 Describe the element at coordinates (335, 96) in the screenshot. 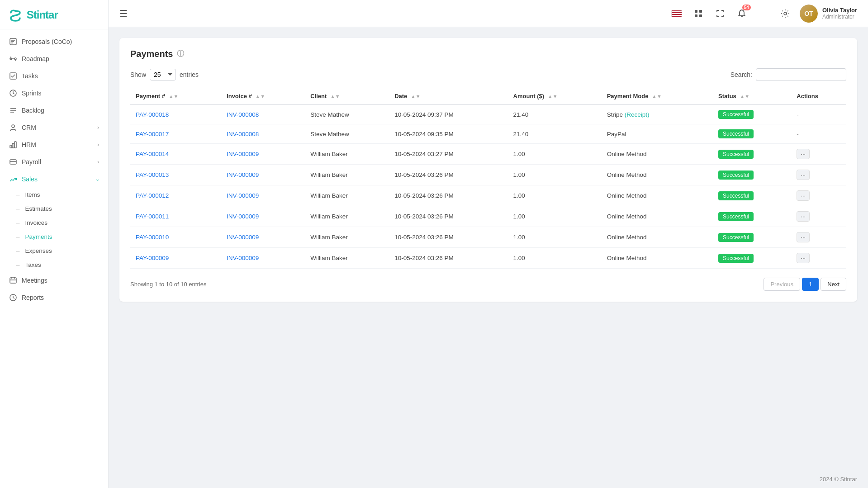

I see `sort-icon-client: ▲▼` at that location.